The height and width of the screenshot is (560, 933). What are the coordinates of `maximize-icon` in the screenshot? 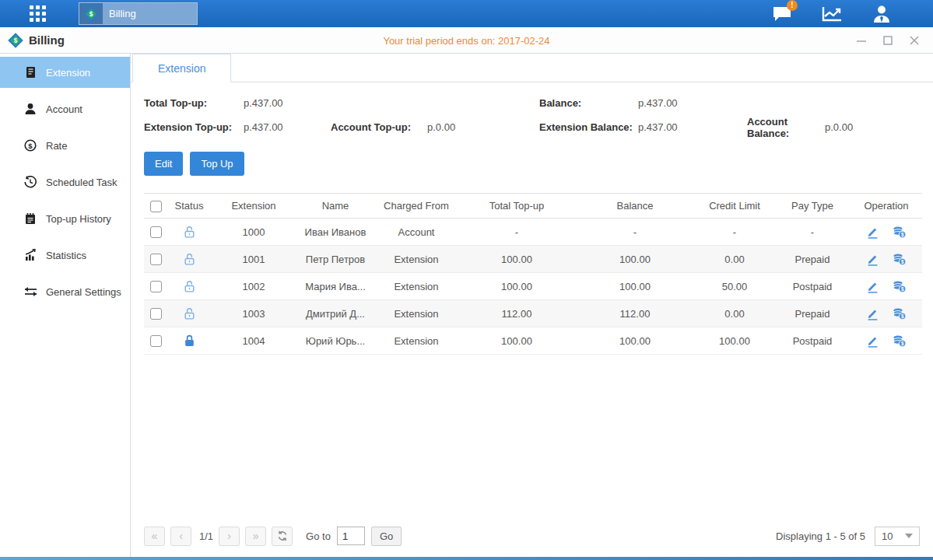 It's located at (888, 40).